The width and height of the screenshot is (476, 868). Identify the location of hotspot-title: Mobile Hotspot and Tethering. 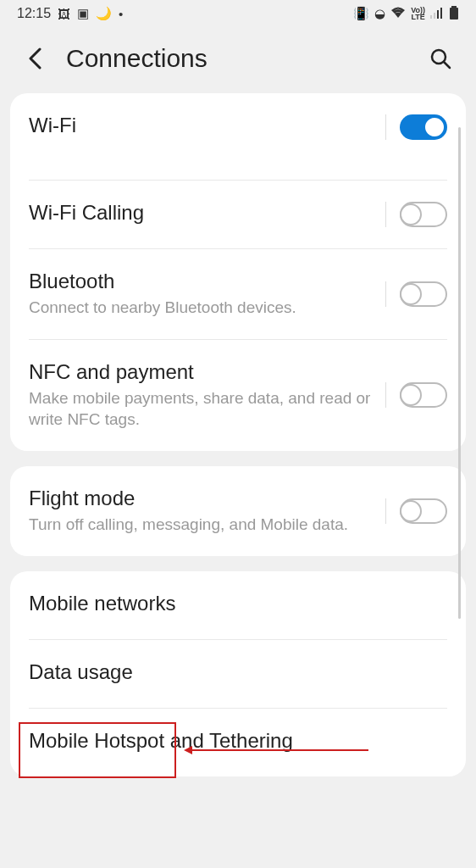
(238, 741).